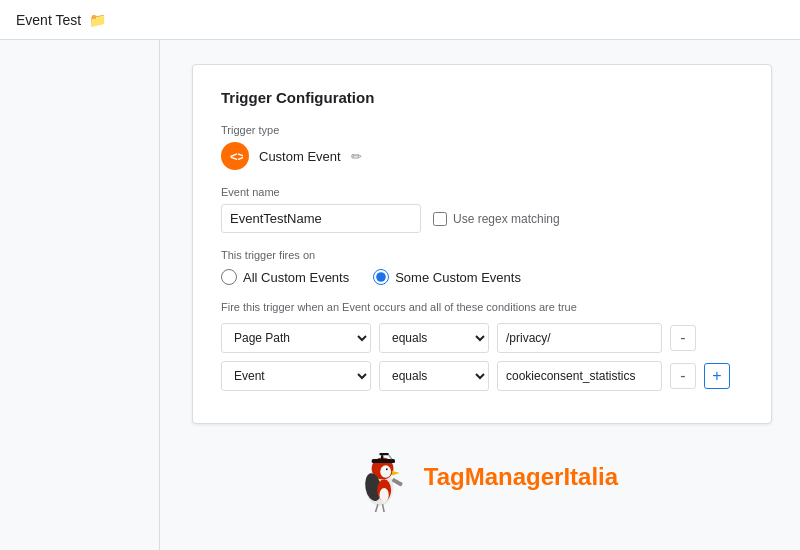 The image size is (800, 550). I want to click on logo-bird-icon, so click(381, 477).